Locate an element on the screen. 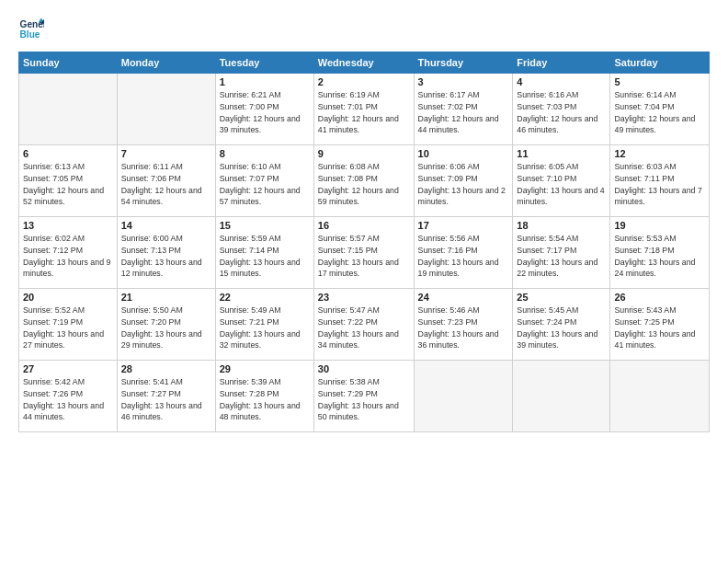 The height and width of the screenshot is (563, 728). day-number: 29 is located at coordinates (265, 369).